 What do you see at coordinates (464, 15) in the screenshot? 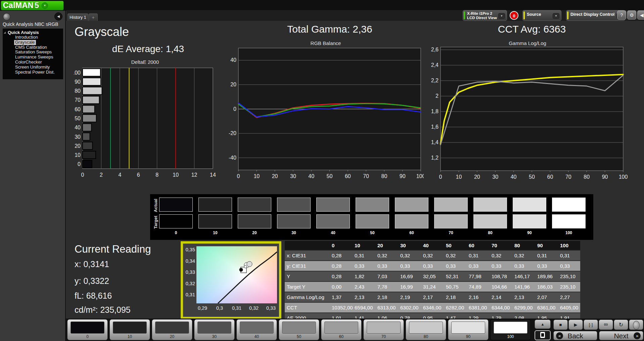
I see `meter-status-stripe` at bounding box center [464, 15].